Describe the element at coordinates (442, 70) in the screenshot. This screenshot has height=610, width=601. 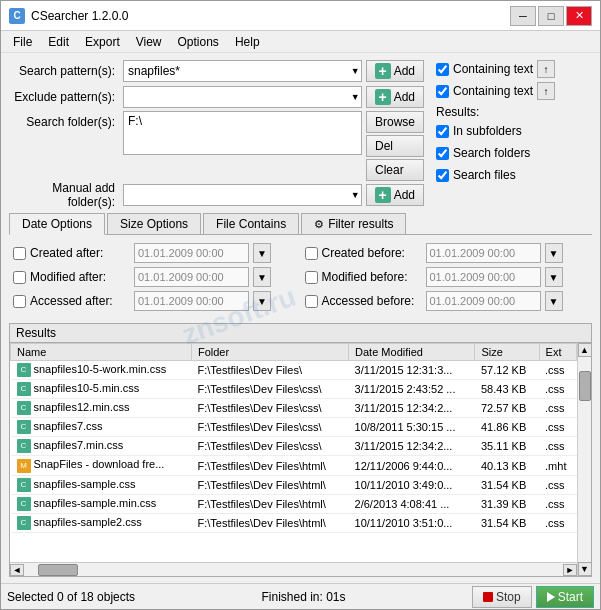
I see `containing-text-1-checkbox` at that location.